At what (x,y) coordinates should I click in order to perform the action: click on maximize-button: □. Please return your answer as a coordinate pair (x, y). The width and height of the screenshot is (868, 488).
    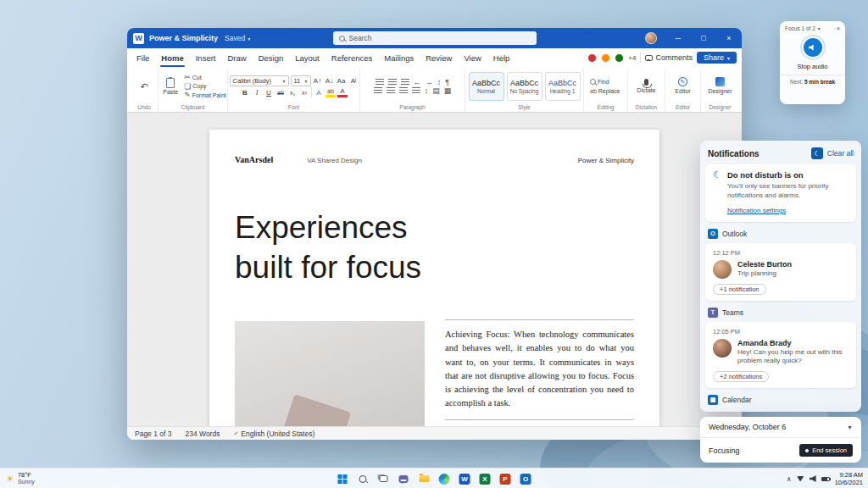
    Looking at the image, I should click on (704, 38).